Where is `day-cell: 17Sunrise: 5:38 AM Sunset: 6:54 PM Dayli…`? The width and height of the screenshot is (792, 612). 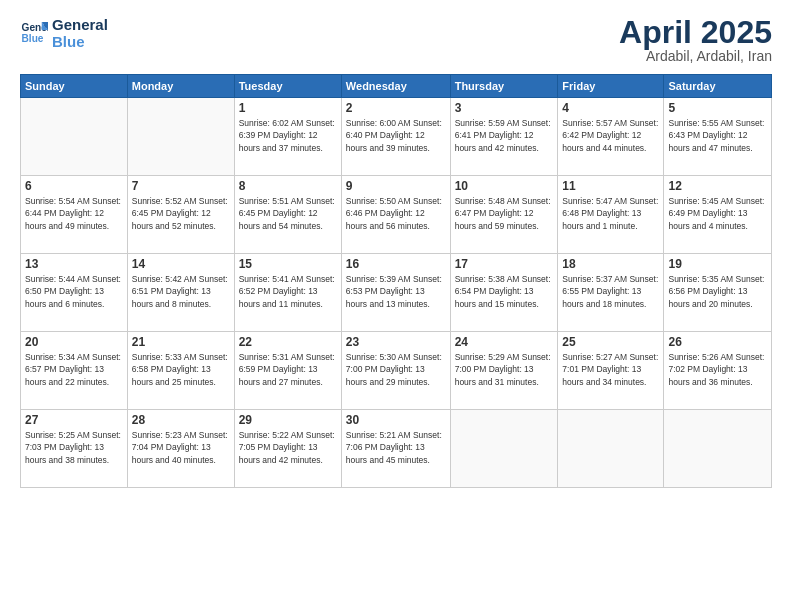 day-cell: 17Sunrise: 5:38 AM Sunset: 6:54 PM Dayli… is located at coordinates (504, 293).